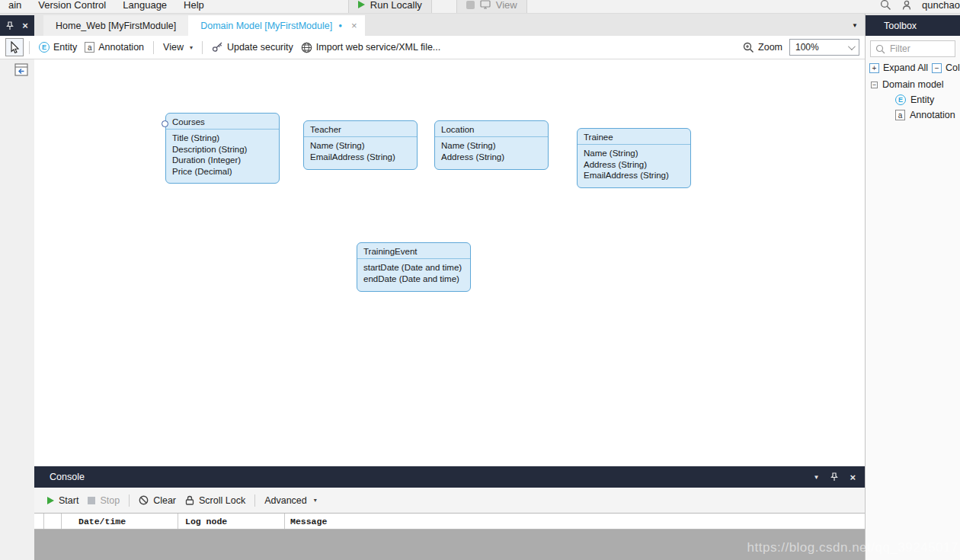 The height and width of the screenshot is (560, 960). Describe the element at coordinates (390, 7) in the screenshot. I see `run-locally-button: Run Locally` at that location.